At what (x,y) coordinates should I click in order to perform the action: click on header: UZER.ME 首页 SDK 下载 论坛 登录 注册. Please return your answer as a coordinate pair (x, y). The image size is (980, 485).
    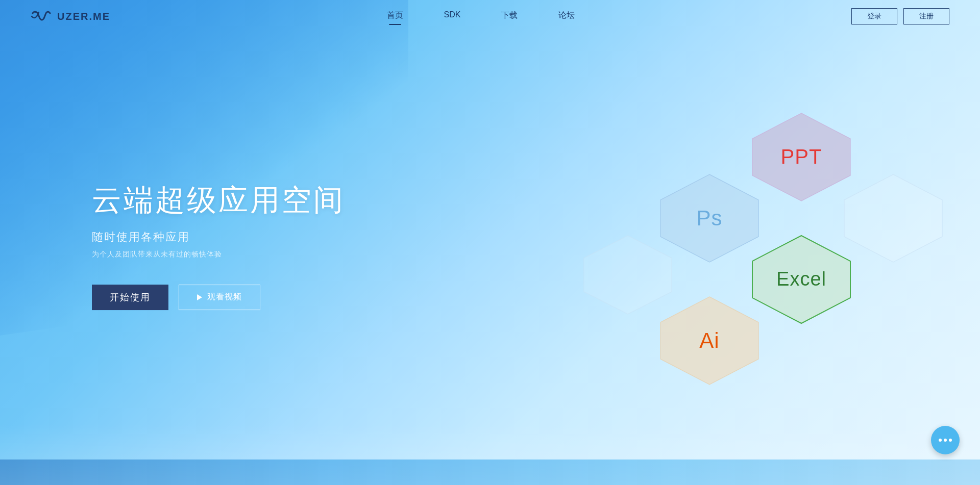
    Looking at the image, I should click on (490, 16).